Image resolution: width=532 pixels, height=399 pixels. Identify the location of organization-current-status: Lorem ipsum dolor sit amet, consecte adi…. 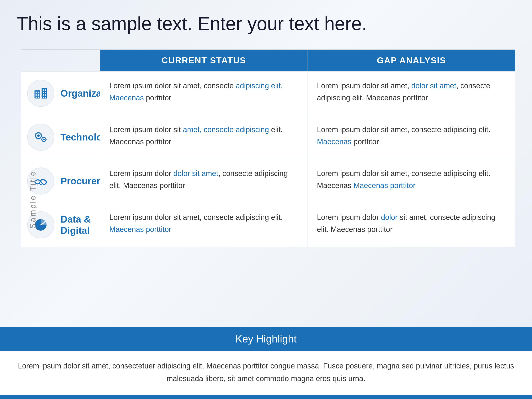
(204, 93).